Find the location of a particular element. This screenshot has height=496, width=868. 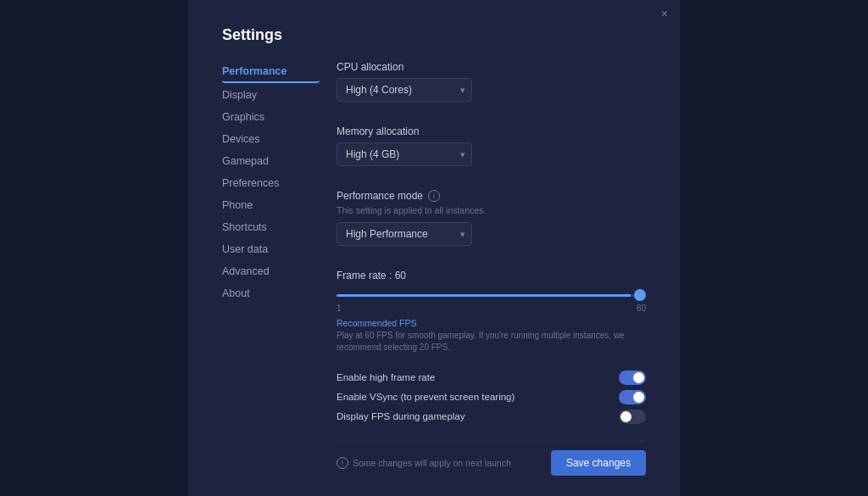

toggle-high-frame is located at coordinates (632, 378).